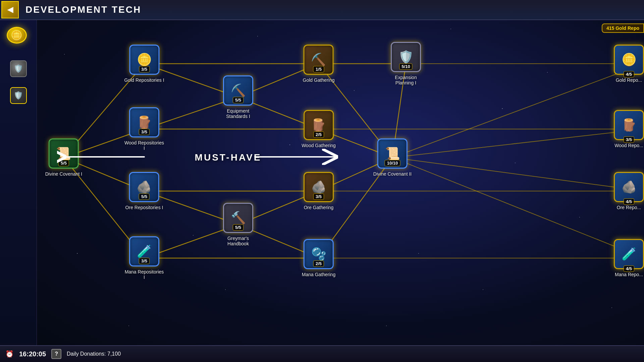  What do you see at coordinates (319, 254) in the screenshot?
I see `mana-gathering-icon: 🫧 2/5` at bounding box center [319, 254].